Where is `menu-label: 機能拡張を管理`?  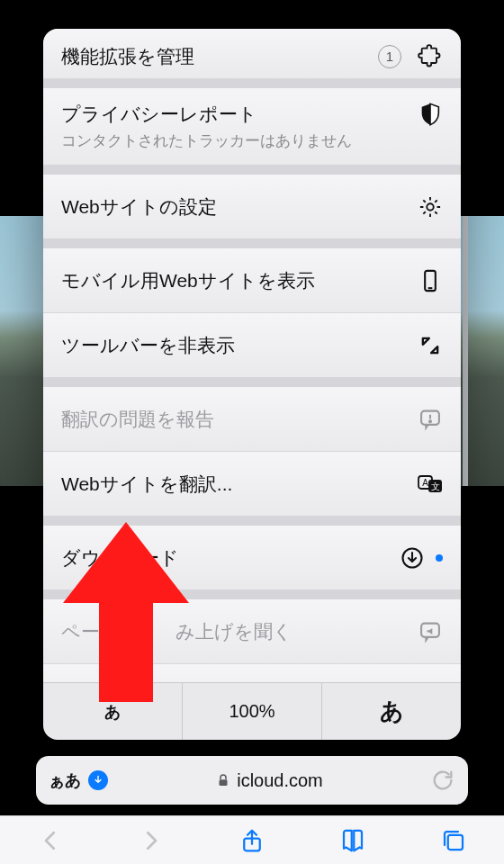 menu-label: 機能拡張を管理 is located at coordinates (220, 57).